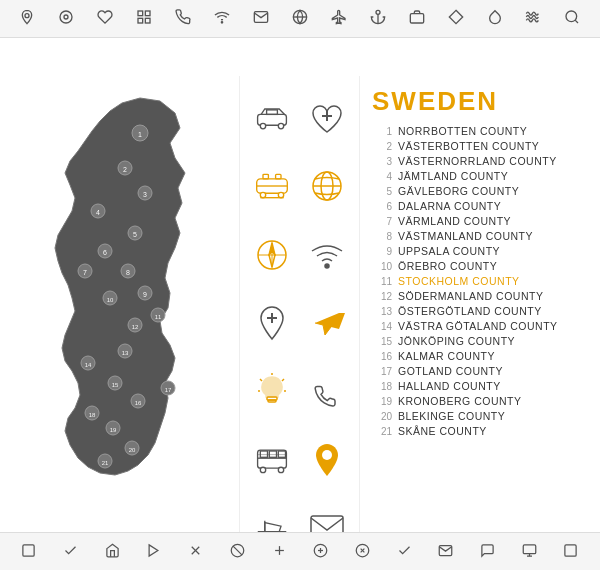 This screenshot has width=600, height=570. What do you see at coordinates (450, 386) in the screenshot?
I see `county-name: HALLAND COUNTY` at bounding box center [450, 386].